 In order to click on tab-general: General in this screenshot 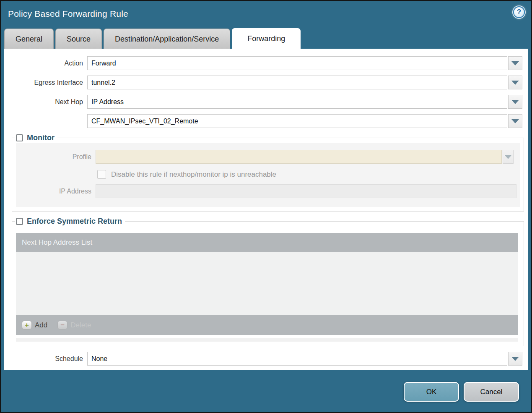, I will do `click(29, 39)`.